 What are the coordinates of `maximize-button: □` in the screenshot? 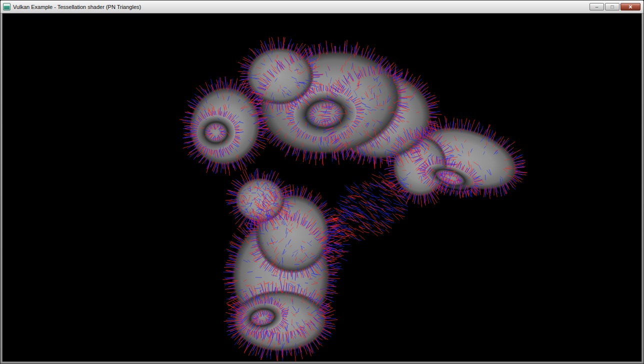 It's located at (612, 7).